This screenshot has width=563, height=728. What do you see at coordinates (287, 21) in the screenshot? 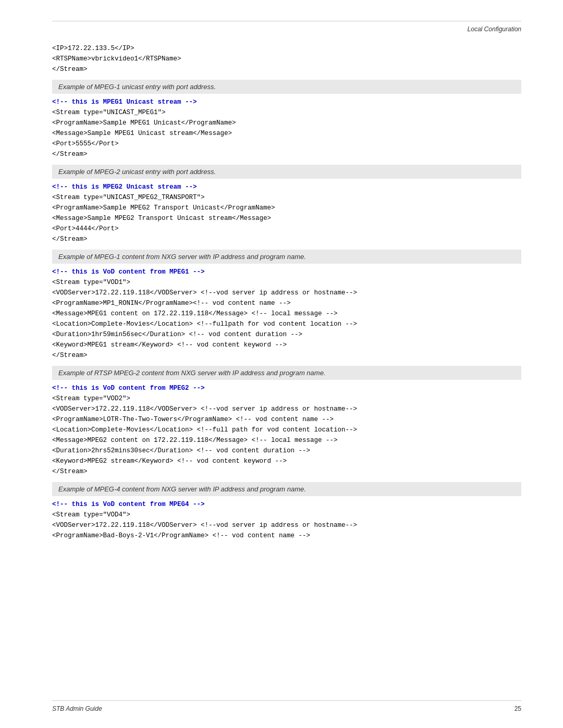
I see `header-line` at bounding box center [287, 21].